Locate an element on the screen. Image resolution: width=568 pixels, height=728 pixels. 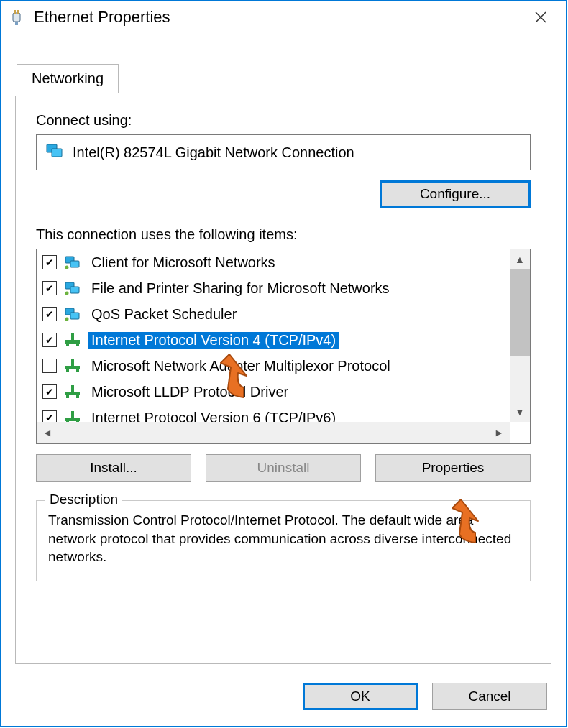
ethernet-plug-icon is located at coordinates (17, 17).